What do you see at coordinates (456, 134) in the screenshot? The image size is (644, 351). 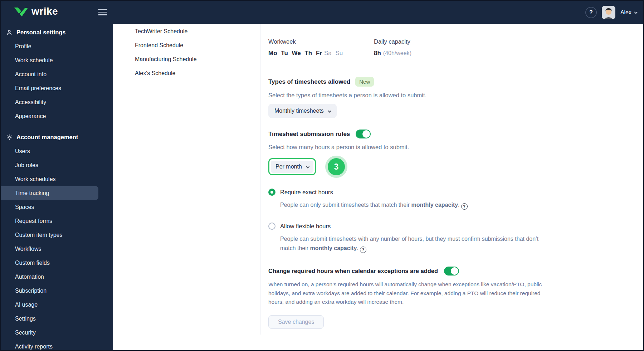 I see `submission-rules-header: Timesheet submission rules` at bounding box center [456, 134].